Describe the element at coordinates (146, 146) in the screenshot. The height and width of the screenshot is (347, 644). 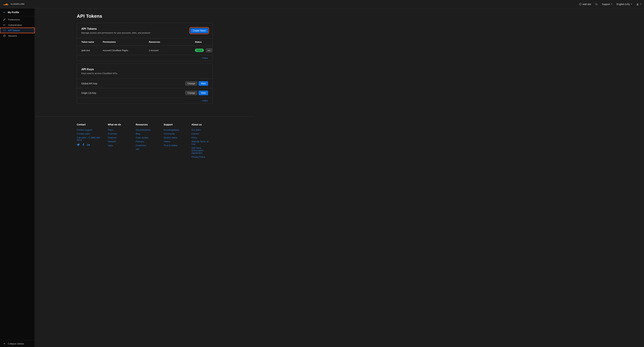
I see `footer-link: Customers` at that location.